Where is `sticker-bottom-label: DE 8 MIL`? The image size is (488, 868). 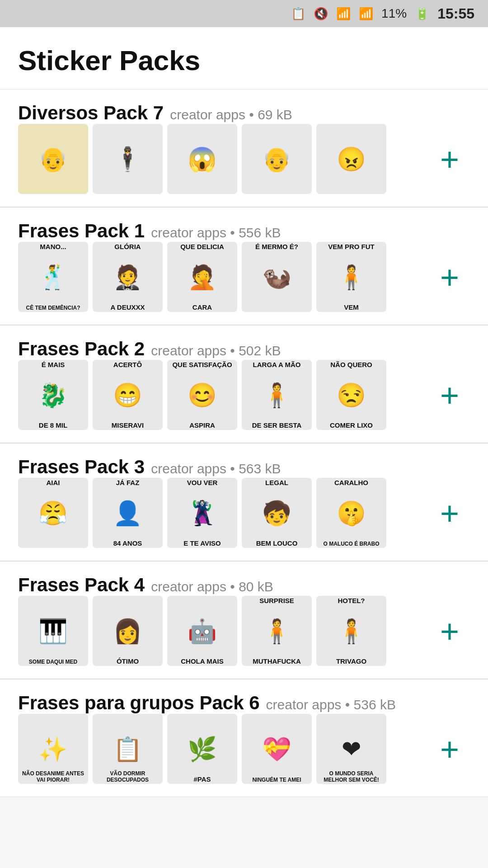
sticker-bottom-label: DE 8 MIL is located at coordinates (53, 425).